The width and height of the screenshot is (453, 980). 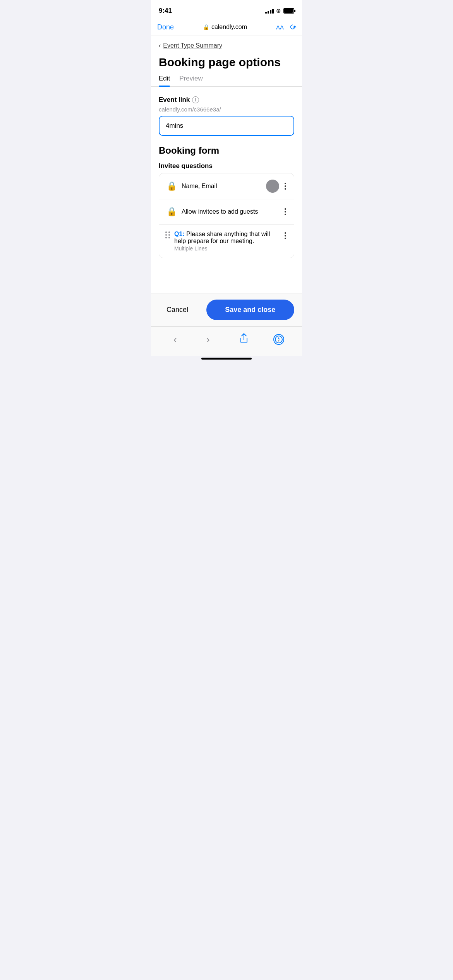 What do you see at coordinates (177, 310) in the screenshot?
I see `cancel-button: Cancel` at bounding box center [177, 310].